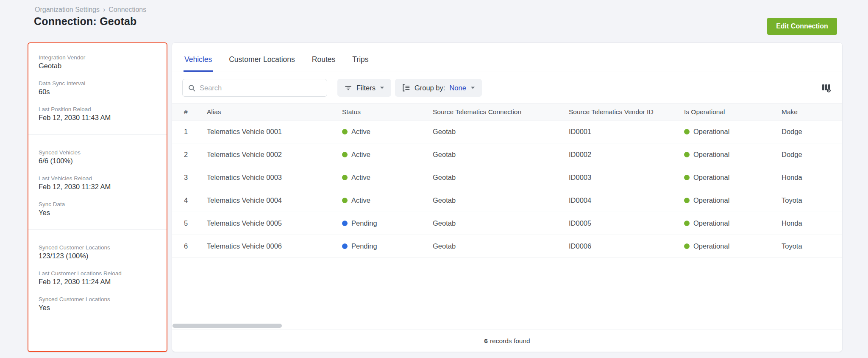  I want to click on column-header-is-operational: Is Operational, so click(733, 112).